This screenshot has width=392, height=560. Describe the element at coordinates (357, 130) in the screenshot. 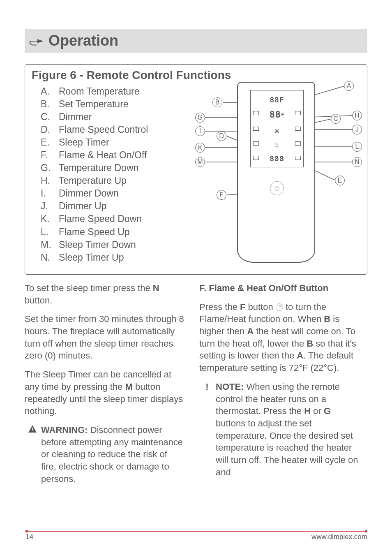

I see `callout-j: J` at that location.